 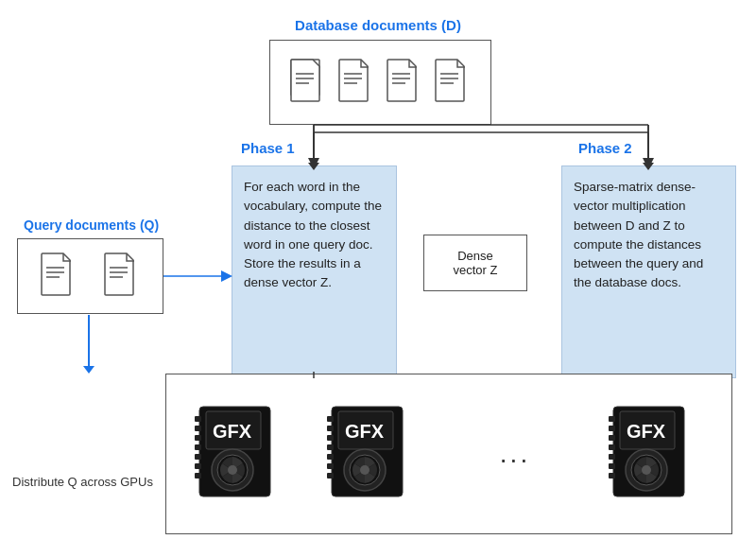 What do you see at coordinates (515, 454) in the screenshot?
I see `gpu-ellipsis: ...` at bounding box center [515, 454].